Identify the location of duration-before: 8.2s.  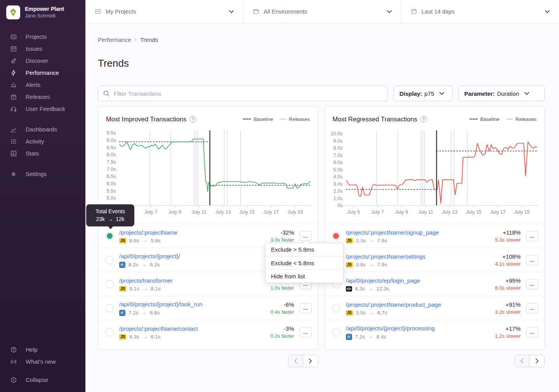
(134, 264).